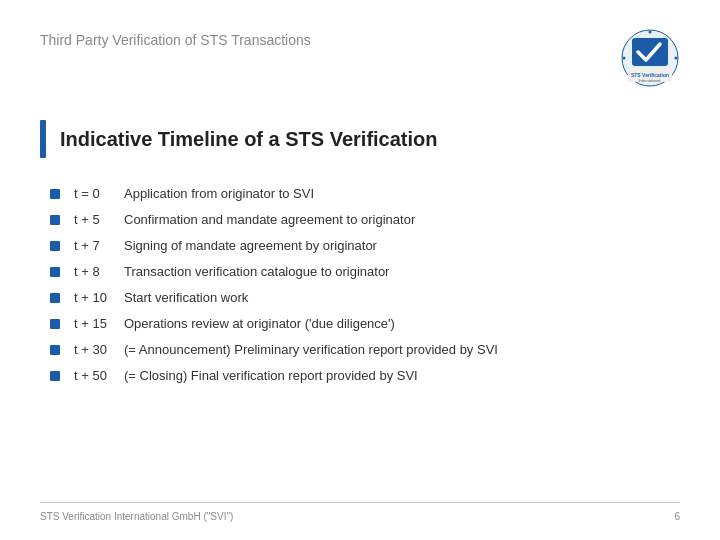 This screenshot has width=720, height=540. Describe the element at coordinates (360, 58) in the screenshot. I see `header: Third Party Verification of STS Transact…` at that location.